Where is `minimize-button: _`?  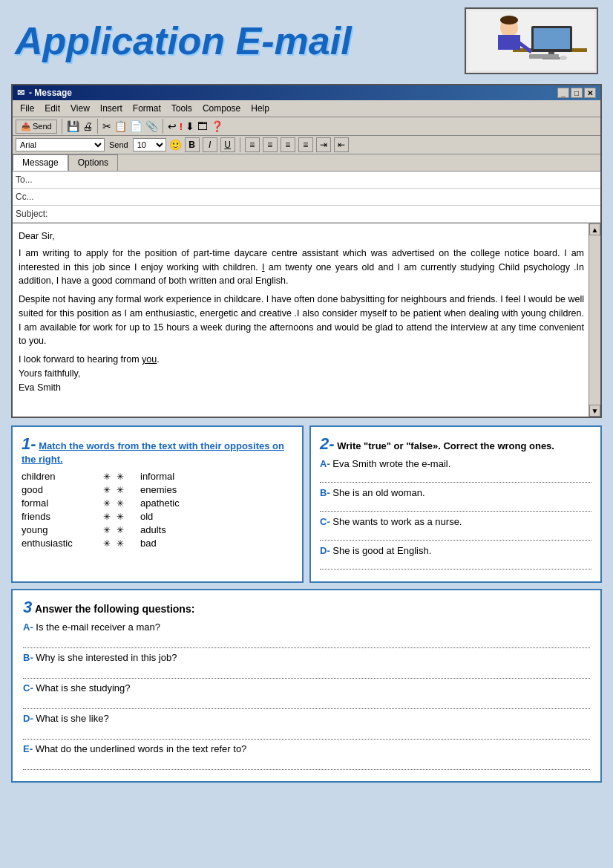
minimize-button: _ is located at coordinates (563, 93).